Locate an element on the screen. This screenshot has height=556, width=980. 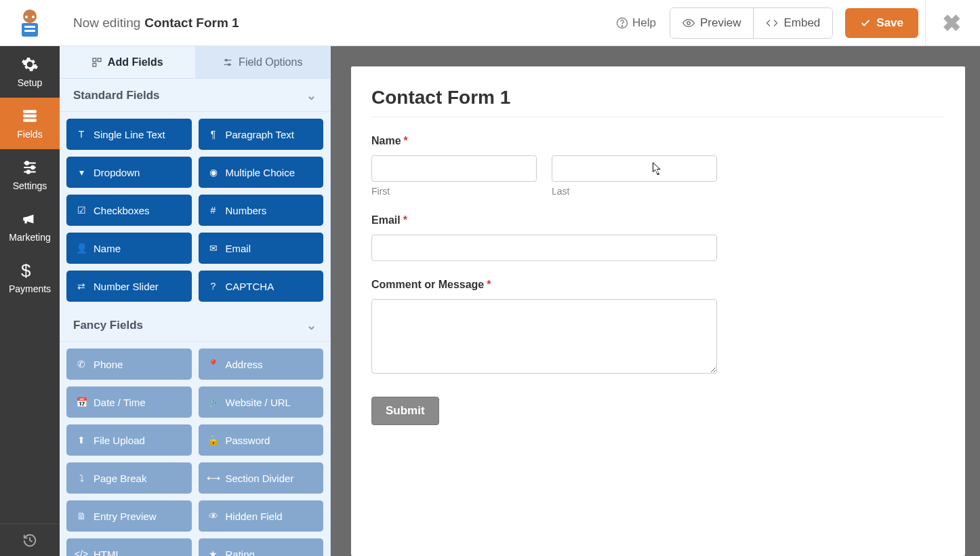
section-fancy-fields: Fancy Fields ⌄ is located at coordinates (195, 325).